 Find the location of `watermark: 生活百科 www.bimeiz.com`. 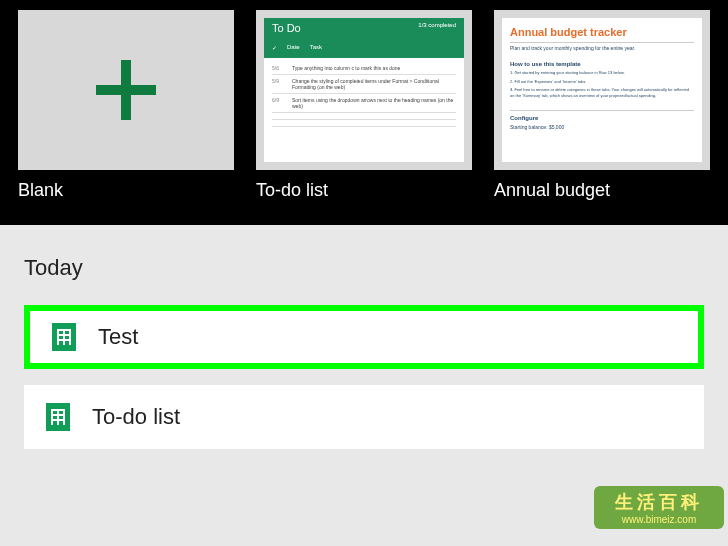

watermark: 生活百科 www.bimeiz.com is located at coordinates (659, 516).